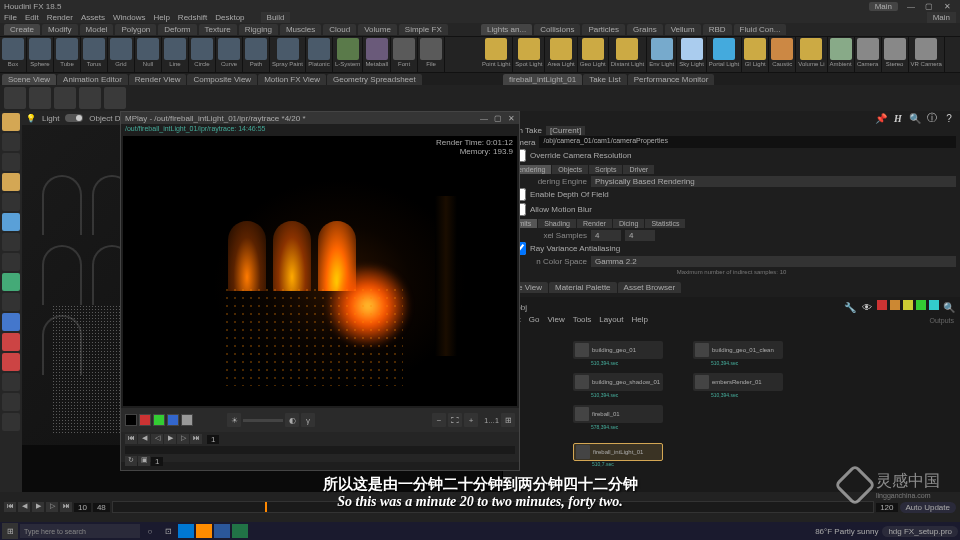 The image size is (960, 540). Describe the element at coordinates (29, 80) in the screenshot. I see `pane-tab: Scene View` at that location.